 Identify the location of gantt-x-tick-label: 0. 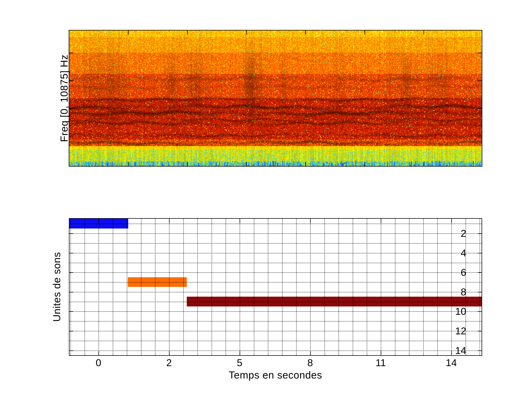
(99, 363).